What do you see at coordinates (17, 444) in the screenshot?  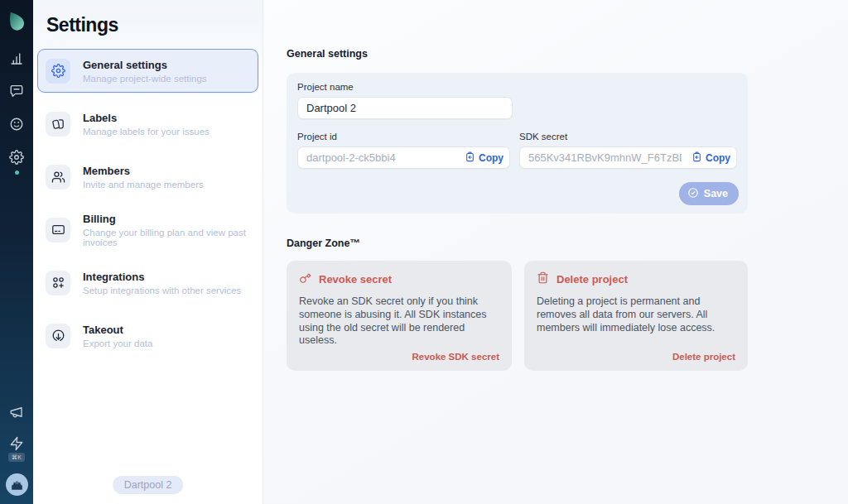 I see `command-zap-icon` at bounding box center [17, 444].